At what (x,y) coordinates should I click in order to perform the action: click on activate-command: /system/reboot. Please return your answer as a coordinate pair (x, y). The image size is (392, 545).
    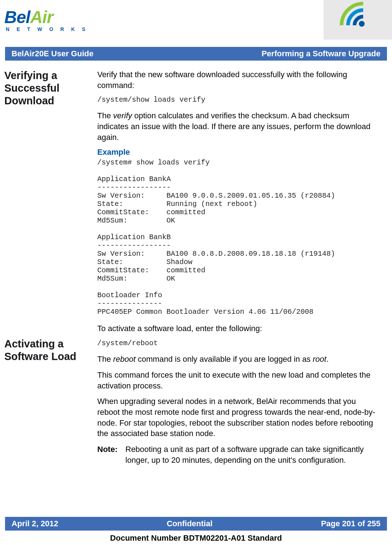
    Looking at the image, I should click on (237, 343).